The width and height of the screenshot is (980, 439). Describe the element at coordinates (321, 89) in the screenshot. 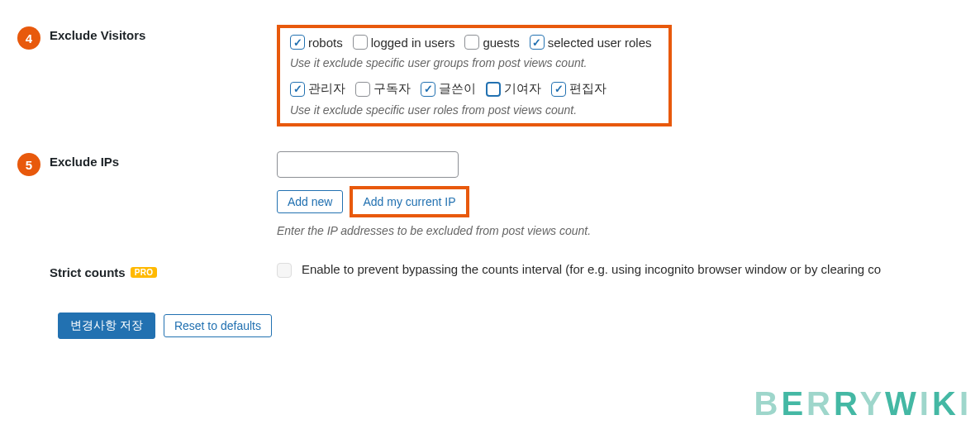

I see `checkbox-role-admin-wrap: 관리자` at that location.